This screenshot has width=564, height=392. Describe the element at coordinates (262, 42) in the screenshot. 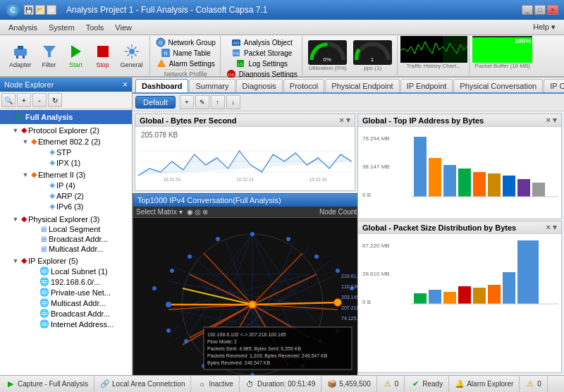

I see `analysis-object-btn: AO Analysis Object` at that location.